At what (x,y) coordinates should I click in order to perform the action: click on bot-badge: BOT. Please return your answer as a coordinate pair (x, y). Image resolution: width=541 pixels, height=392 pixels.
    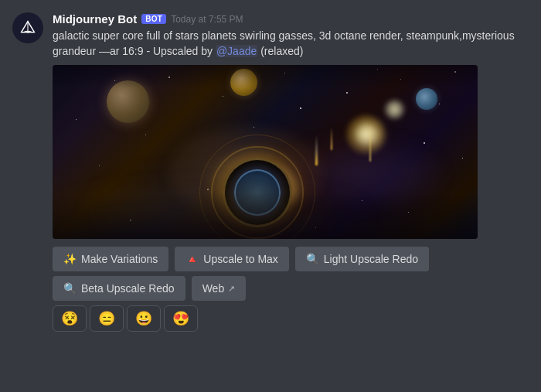
    Looking at the image, I should click on (154, 19).